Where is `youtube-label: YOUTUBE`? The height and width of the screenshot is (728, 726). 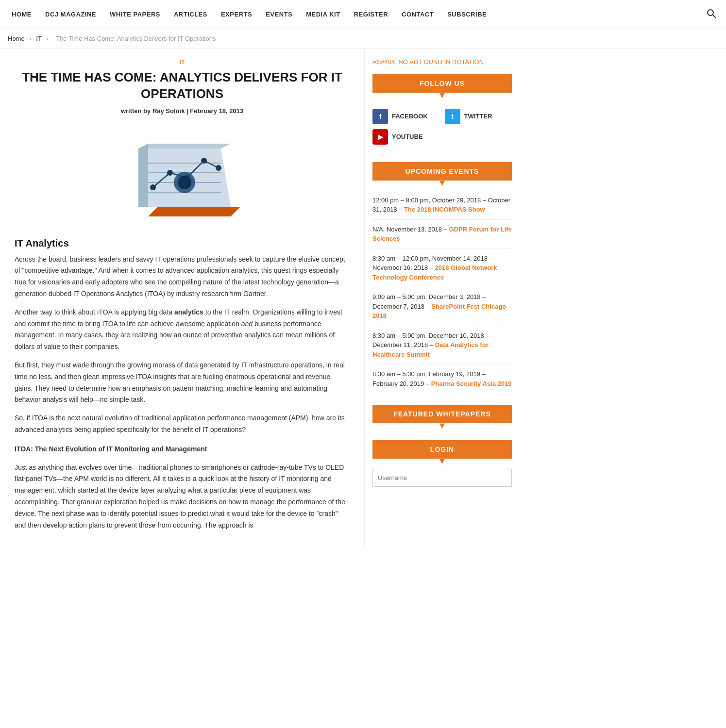
youtube-label: YOUTUBE is located at coordinates (407, 137).